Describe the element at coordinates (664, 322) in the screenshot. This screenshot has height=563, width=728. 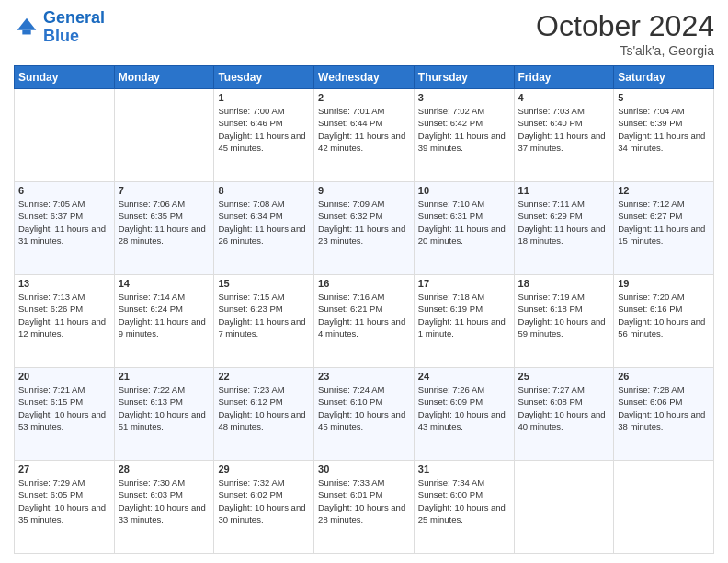
I see `calendar-cell: 19Sunrise: 7:20 AM Sunset: 6:16 PM Dayli…` at that location.